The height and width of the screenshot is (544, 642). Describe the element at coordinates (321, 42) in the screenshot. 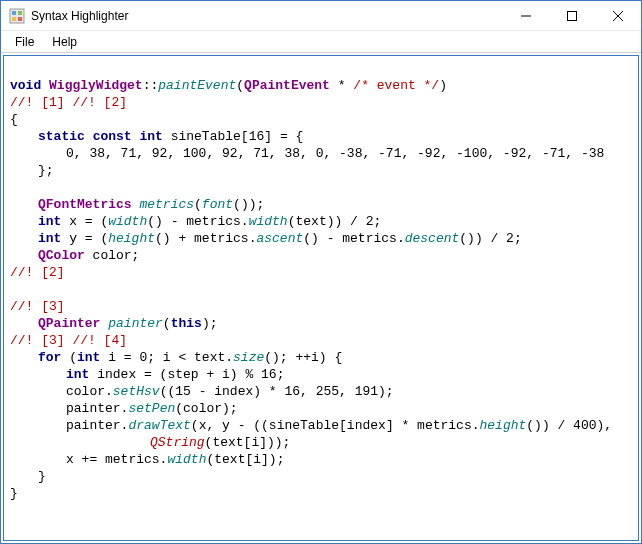

I see `menubar: File Help` at that location.